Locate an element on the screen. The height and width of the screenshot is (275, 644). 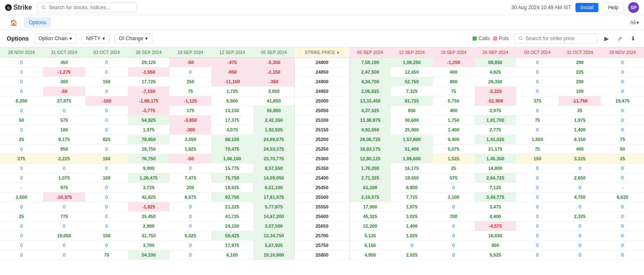
calls-cell: 25 is located at coordinates (22, 217).